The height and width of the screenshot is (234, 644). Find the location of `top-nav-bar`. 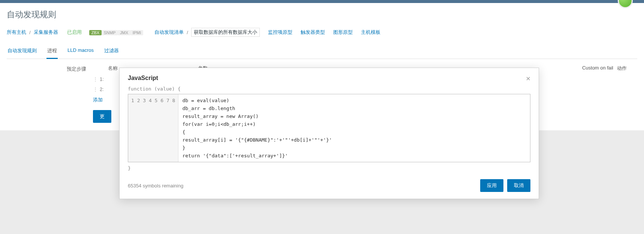

top-nav-bar is located at coordinates (322, 2).